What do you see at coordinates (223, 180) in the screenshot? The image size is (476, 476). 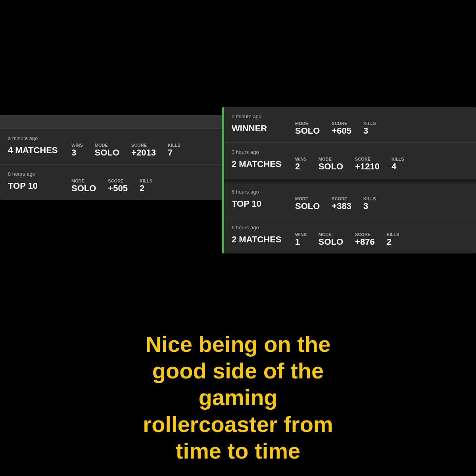 I see `green-accent-bar` at bounding box center [223, 180].